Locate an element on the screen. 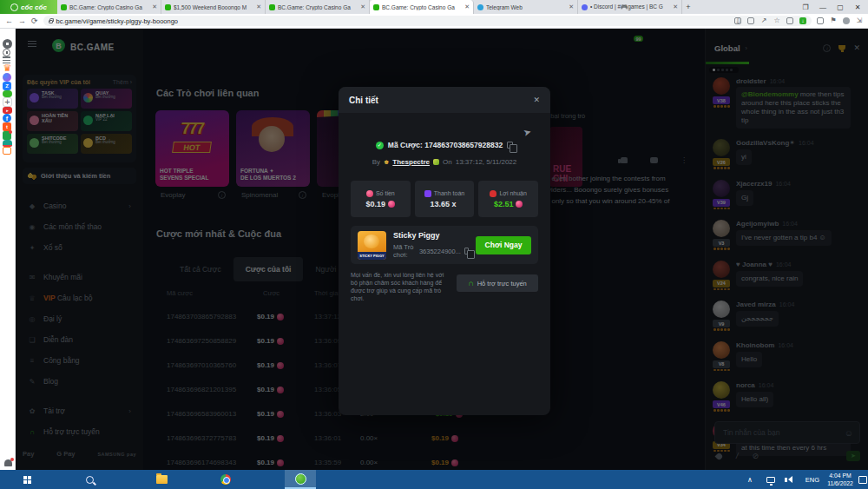  downloads-tray-icon: ⇲ is located at coordinates (859, 21).